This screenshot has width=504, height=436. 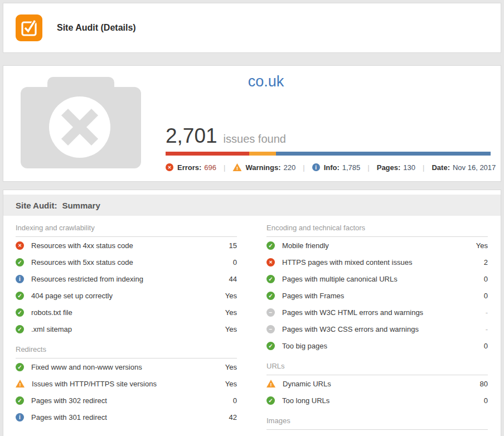 I want to click on app-header: Site Audit (Details), so click(x=252, y=28).